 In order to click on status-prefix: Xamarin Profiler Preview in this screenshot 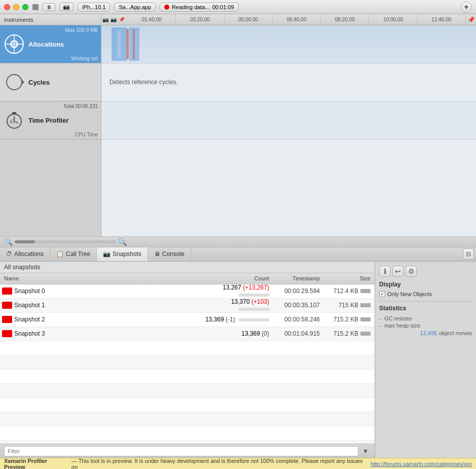, I will do `click(36, 463)`.